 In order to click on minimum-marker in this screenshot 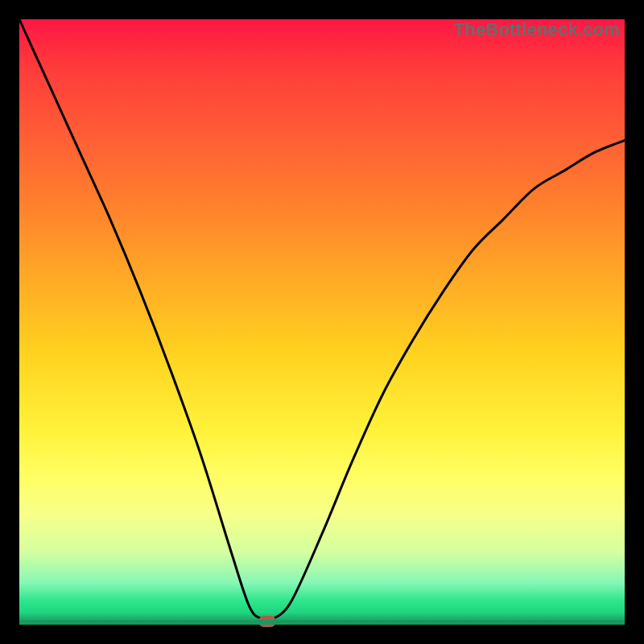, I will do `click(267, 621)`.